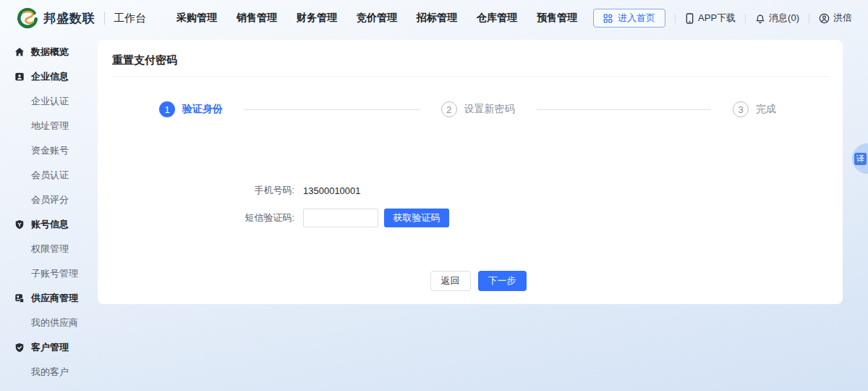 This screenshot has height=391, width=868. Describe the element at coordinates (710, 18) in the screenshot. I see `app-download-link: APP下载` at that location.